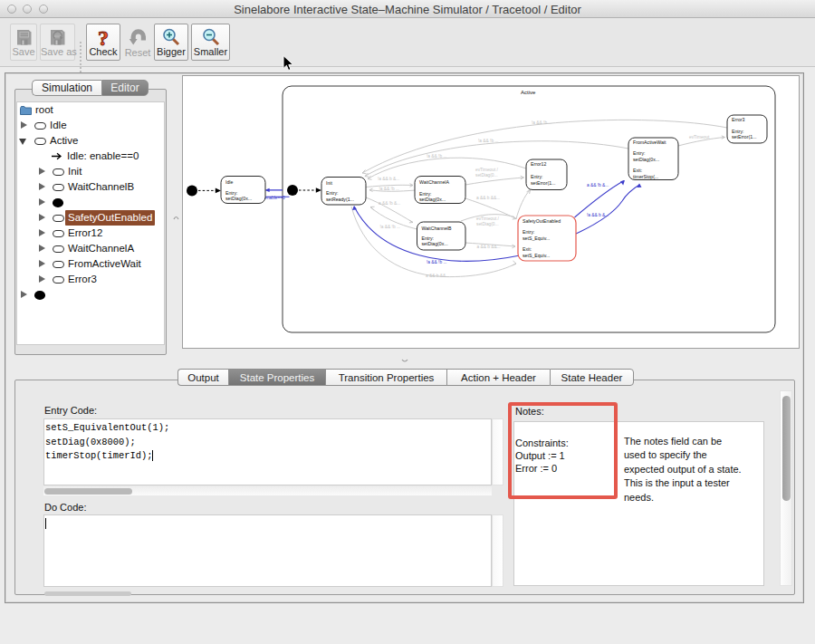 Image resolution: width=815 pixels, height=644 pixels. What do you see at coordinates (437, 228) in the screenshot?
I see `svg-text: WaitChannelB` at bounding box center [437, 228].